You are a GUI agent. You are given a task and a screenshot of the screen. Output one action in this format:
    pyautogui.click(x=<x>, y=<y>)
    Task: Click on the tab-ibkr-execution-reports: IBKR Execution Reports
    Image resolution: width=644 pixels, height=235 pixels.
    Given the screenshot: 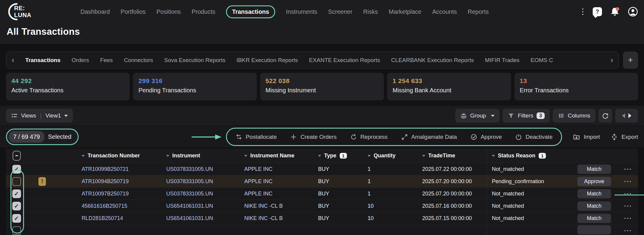 What is the action you would take?
    pyautogui.click(x=267, y=60)
    